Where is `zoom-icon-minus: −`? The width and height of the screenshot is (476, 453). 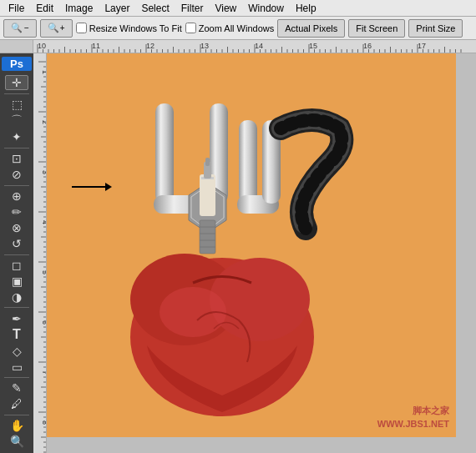 zoom-icon-minus: − is located at coordinates (27, 28).